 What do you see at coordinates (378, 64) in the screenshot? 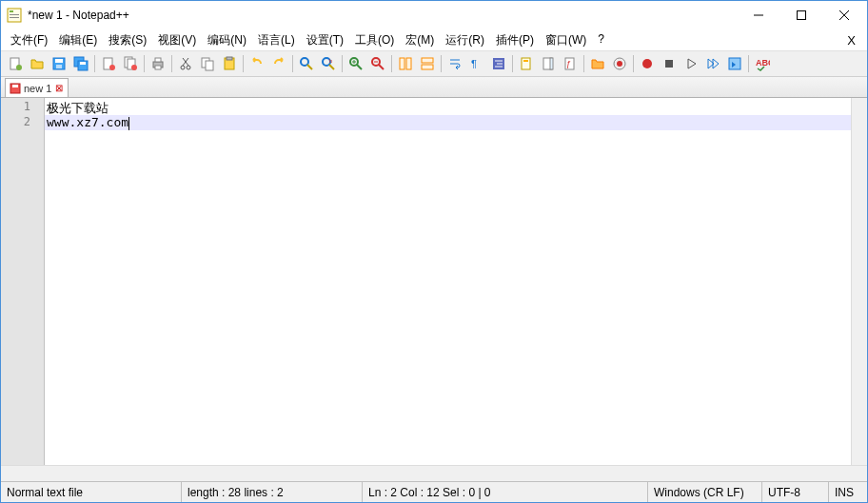
I see `zoom-out-icon` at bounding box center [378, 64].